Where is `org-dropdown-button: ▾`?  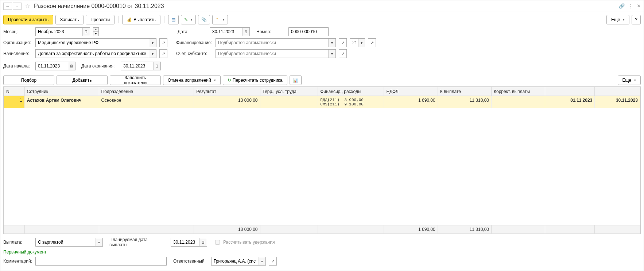 org-dropdown-button: ▾ is located at coordinates (152, 43).